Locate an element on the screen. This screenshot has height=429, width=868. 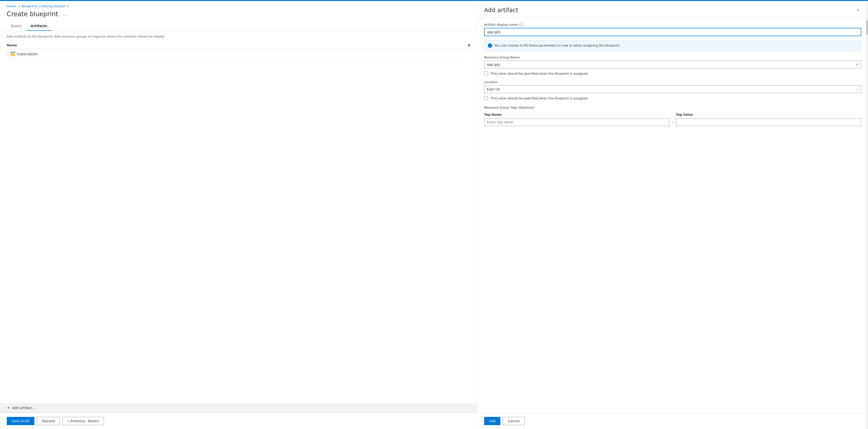
breadcrumb-sep2: > is located at coordinates (67, 6).